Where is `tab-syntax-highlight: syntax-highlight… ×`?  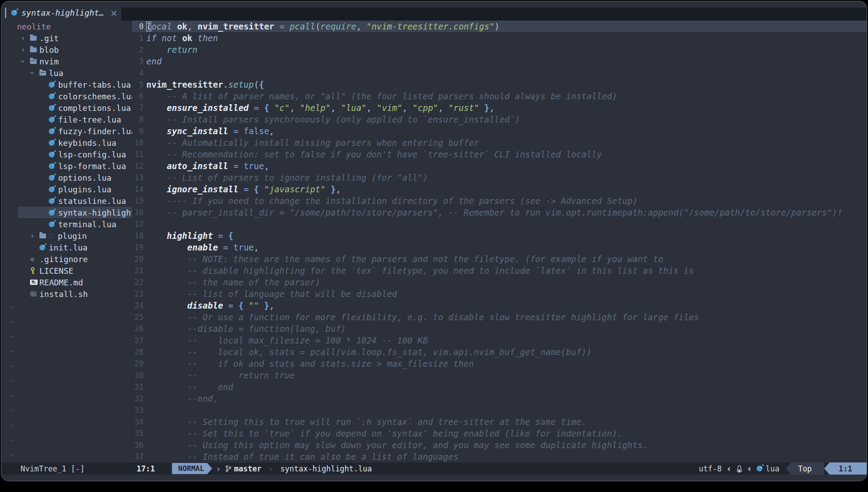 tab-syntax-highlight: syntax-highlight… × is located at coordinates (61, 13).